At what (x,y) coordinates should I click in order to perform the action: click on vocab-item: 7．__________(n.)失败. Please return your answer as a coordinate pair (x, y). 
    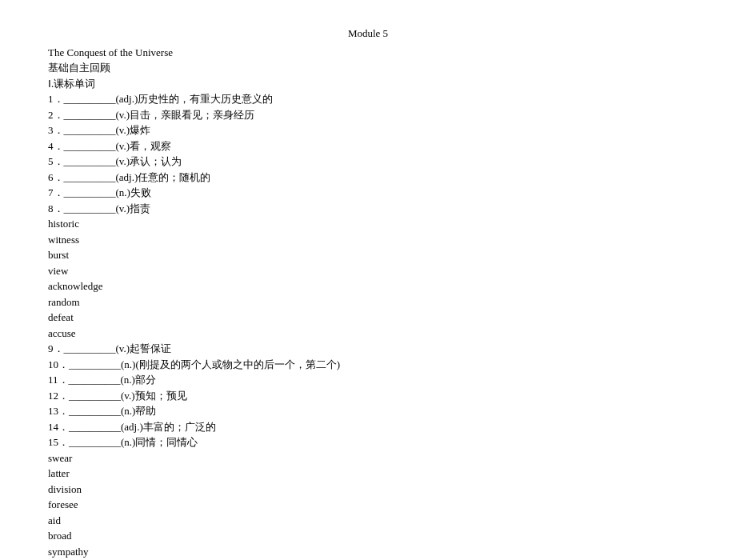
    Looking at the image, I should click on (368, 193).